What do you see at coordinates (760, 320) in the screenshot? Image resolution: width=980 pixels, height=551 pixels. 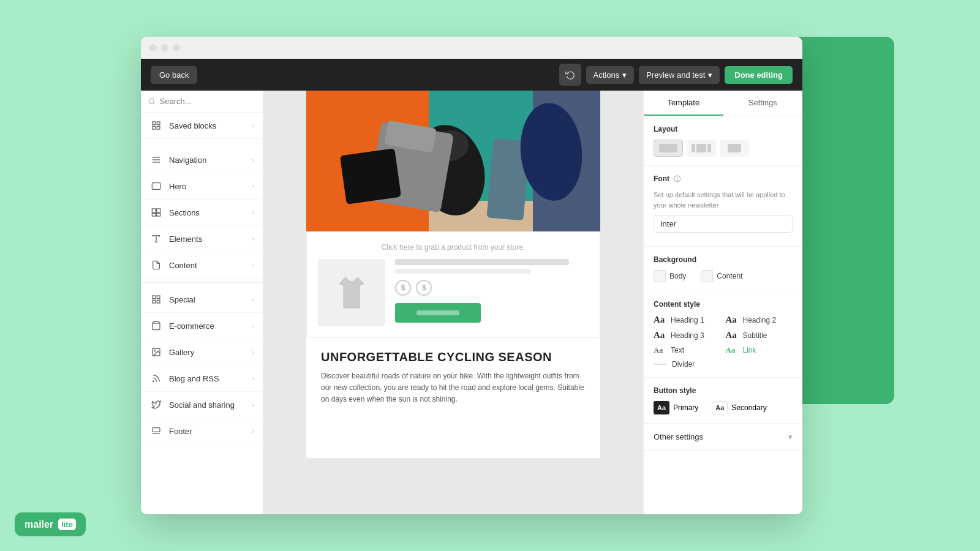 I see `style-heading2: Aa Heading 2` at bounding box center [760, 320].